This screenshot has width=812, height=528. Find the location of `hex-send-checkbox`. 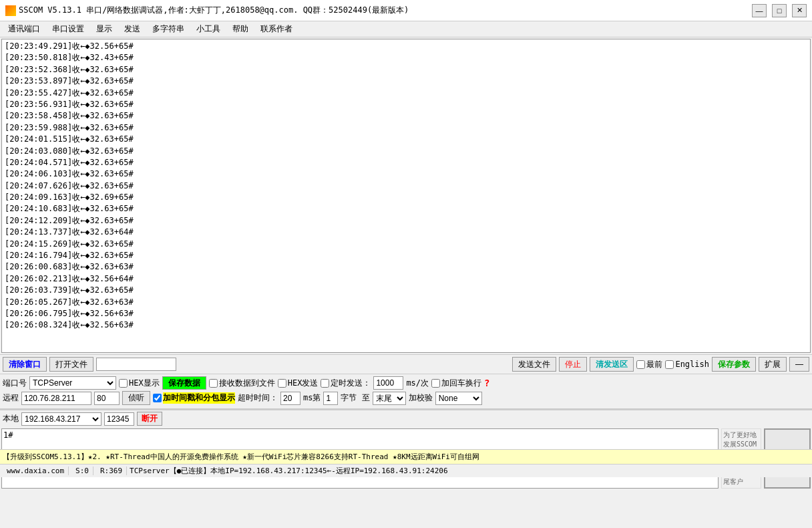

hex-send-checkbox is located at coordinates (282, 384).